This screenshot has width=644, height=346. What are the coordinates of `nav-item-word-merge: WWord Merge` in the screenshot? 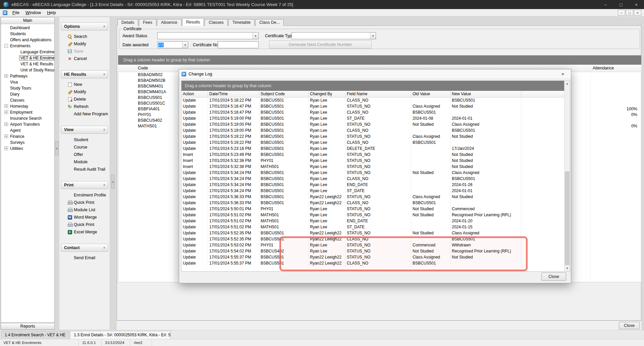 It's located at (85, 217).